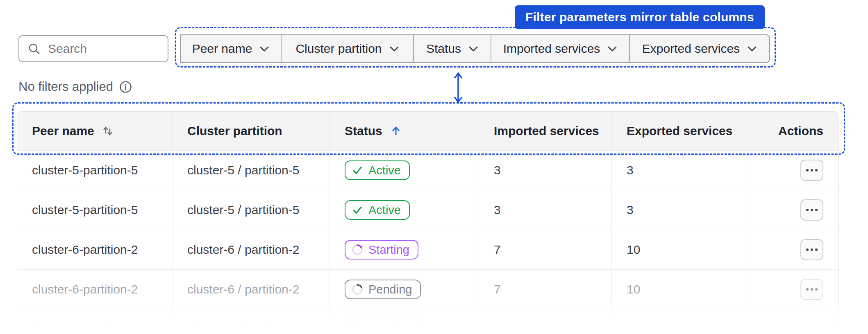 Image resolution: width=868 pixels, height=334 pixels. Describe the element at coordinates (389, 250) in the screenshot. I see `status-badge-label: Starting` at that location.